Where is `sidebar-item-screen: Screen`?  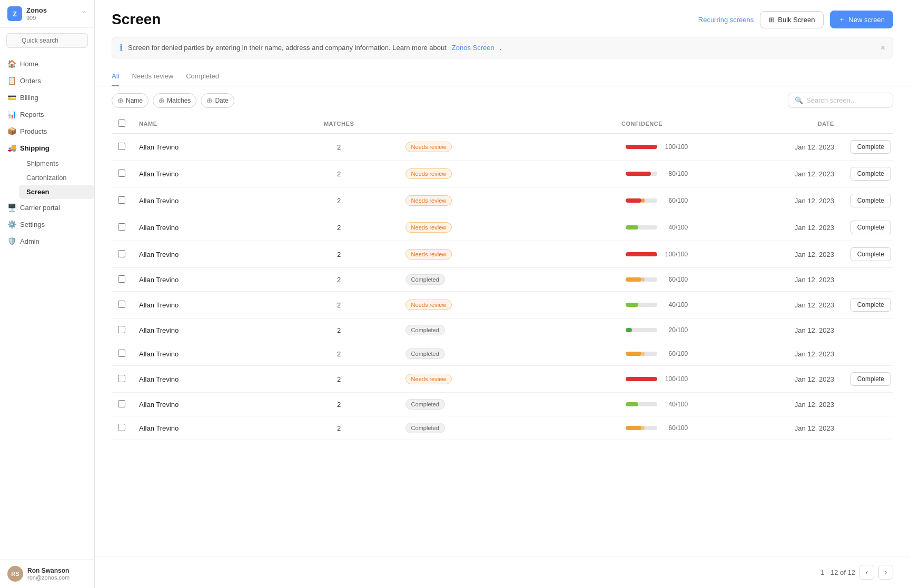
sidebar-item-screen: Screen is located at coordinates (57, 192).